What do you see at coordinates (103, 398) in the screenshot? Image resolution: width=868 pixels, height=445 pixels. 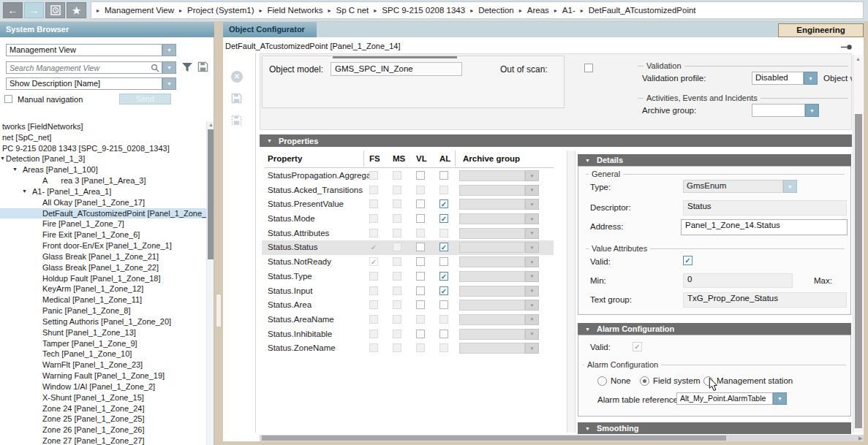 I see `tree-item: X-Shunt [Panel_1_Zone_15]` at bounding box center [103, 398].